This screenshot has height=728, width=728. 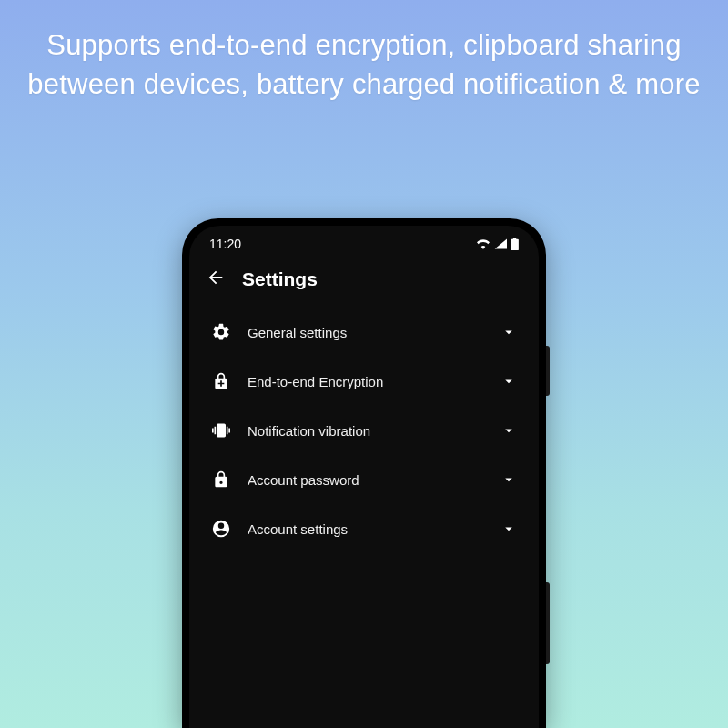 What do you see at coordinates (364, 480) in the screenshot?
I see `settings-row-password: Account password` at bounding box center [364, 480].